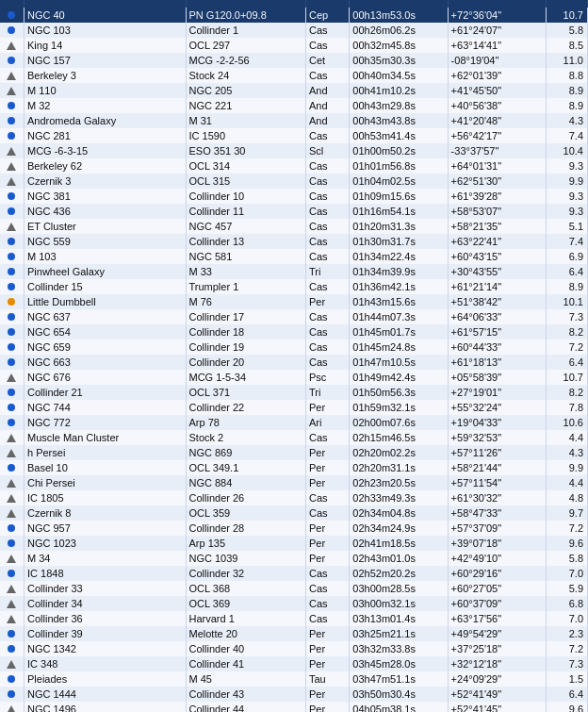  What do you see at coordinates (105, 60) in the screenshot?
I see `primary-id-cell: NGC 157` at bounding box center [105, 60].